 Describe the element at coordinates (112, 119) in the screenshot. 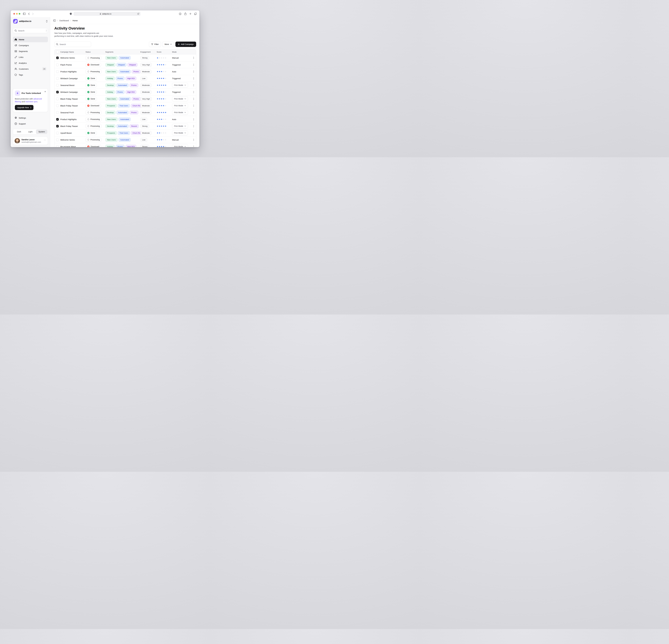

I see `segment-pill: New Users` at that location.